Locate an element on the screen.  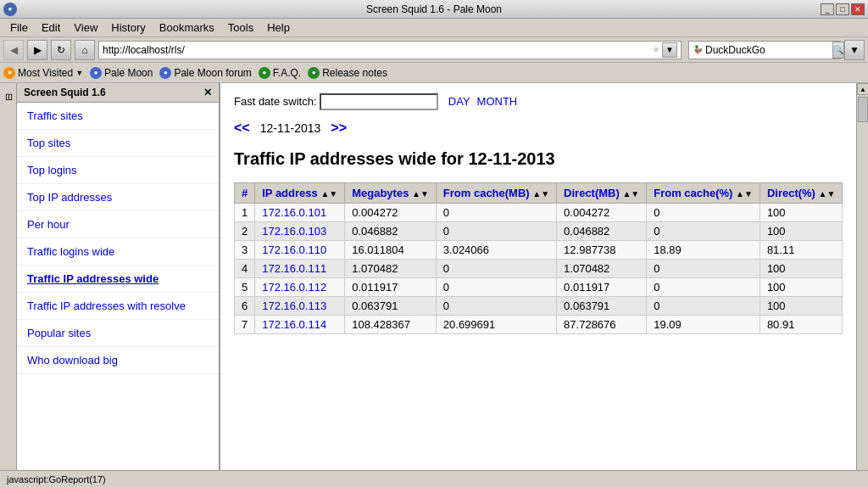
bookmark-faq-label: F.A.Q. is located at coordinates (287, 73).